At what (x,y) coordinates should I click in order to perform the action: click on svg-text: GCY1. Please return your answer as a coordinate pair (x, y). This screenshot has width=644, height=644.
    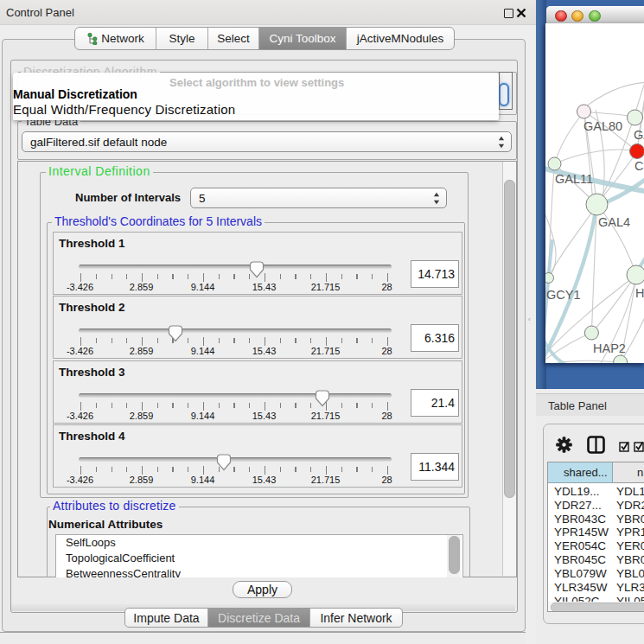
    Looking at the image, I should click on (564, 295).